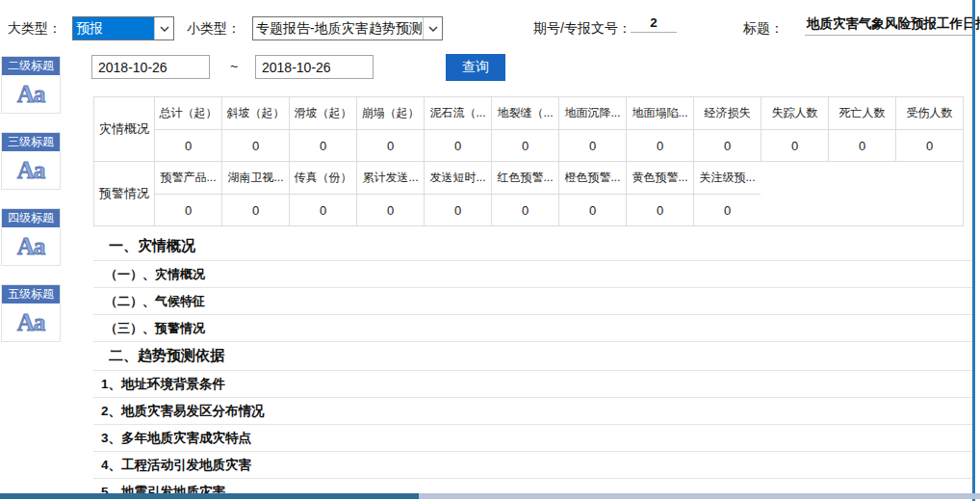 The image size is (980, 501). What do you see at coordinates (533, 384) in the screenshot?
I see `outline-item: 1、地址环境背景条件` at bounding box center [533, 384].